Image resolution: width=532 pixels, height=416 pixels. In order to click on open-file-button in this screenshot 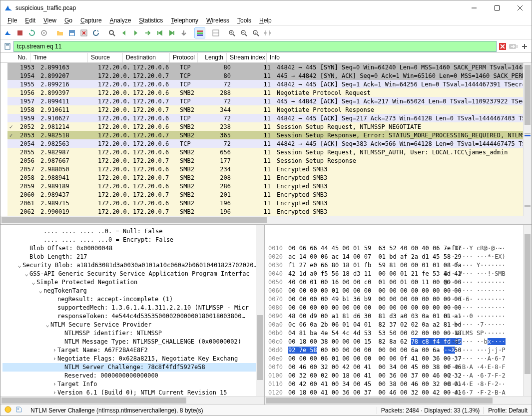, I will do `click(60, 33)`.